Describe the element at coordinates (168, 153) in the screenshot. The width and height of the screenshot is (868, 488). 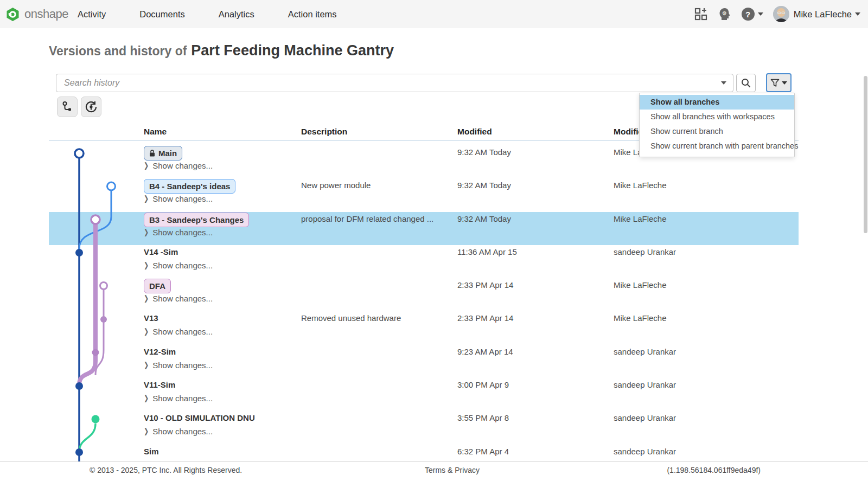
I see `version-name: Main` at that location.